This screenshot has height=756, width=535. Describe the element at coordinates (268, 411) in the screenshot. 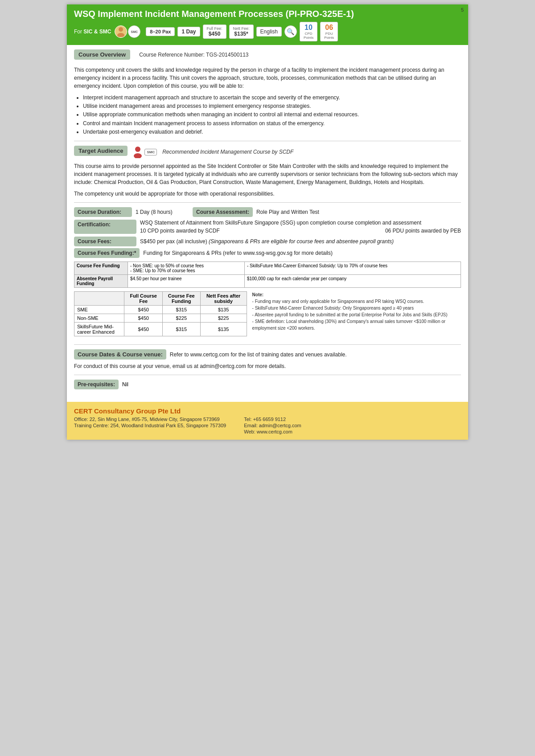

I see `footer-company: CERT Consultancy Group Pte Ltd` at that location.